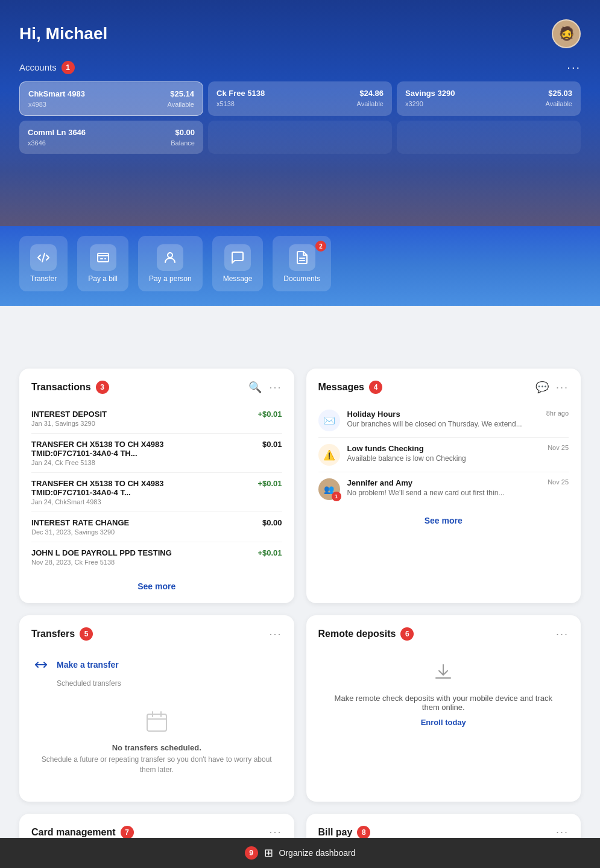  What do you see at coordinates (329, 420) in the screenshot?
I see `message-icon-0: ✉️` at bounding box center [329, 420].